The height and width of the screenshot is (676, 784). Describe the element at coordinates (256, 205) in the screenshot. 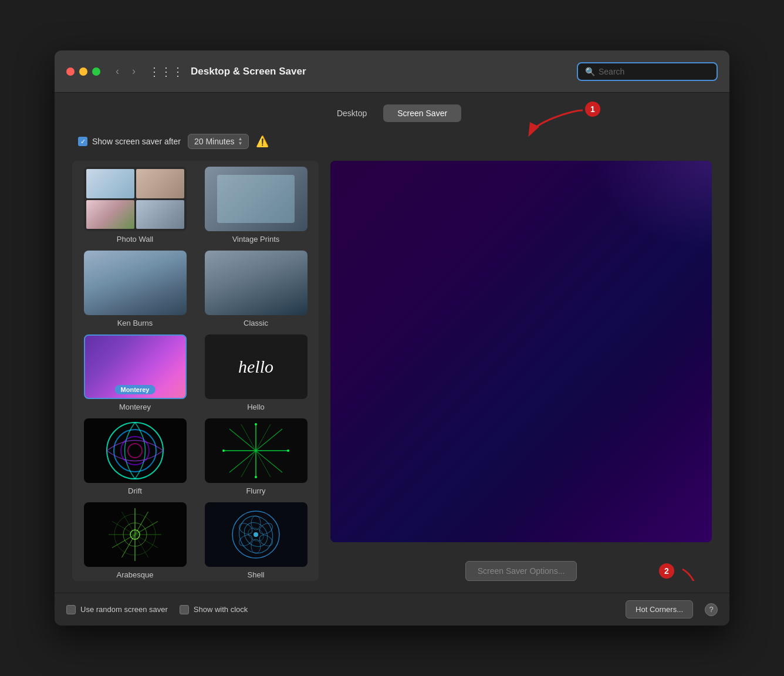

I see `ss-item-vintage-prints: Vintage Prints` at that location.